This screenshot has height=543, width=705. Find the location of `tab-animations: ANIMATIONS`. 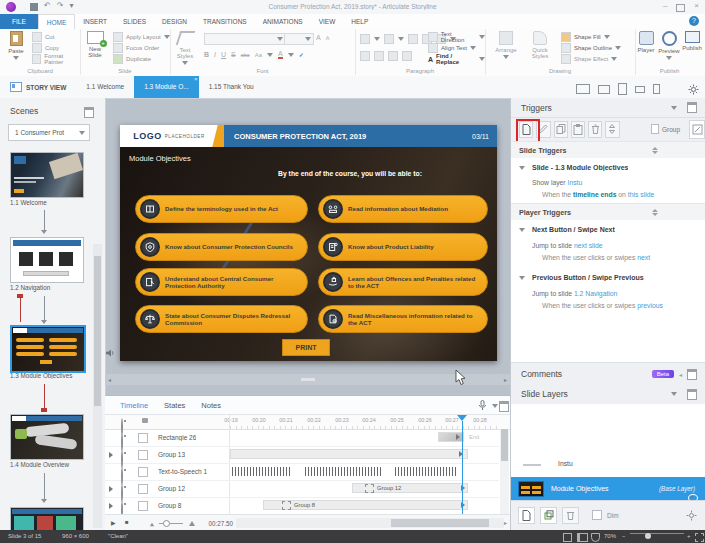

tab-animations: ANIMATIONS is located at coordinates (283, 22).